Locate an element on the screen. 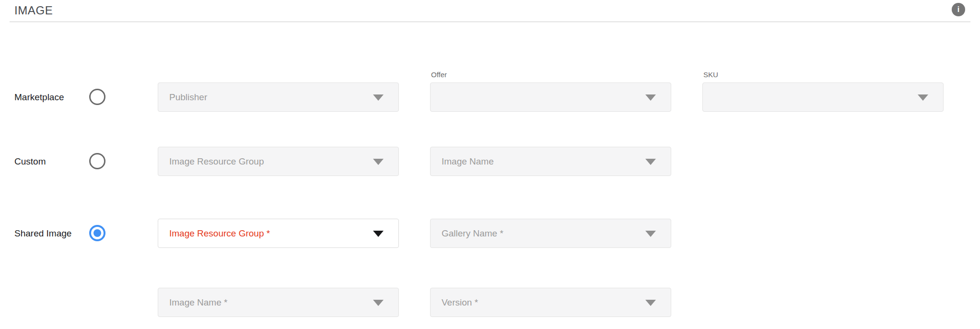 The height and width of the screenshot is (329, 980). version-placeholder: Version * is located at coordinates (460, 302).